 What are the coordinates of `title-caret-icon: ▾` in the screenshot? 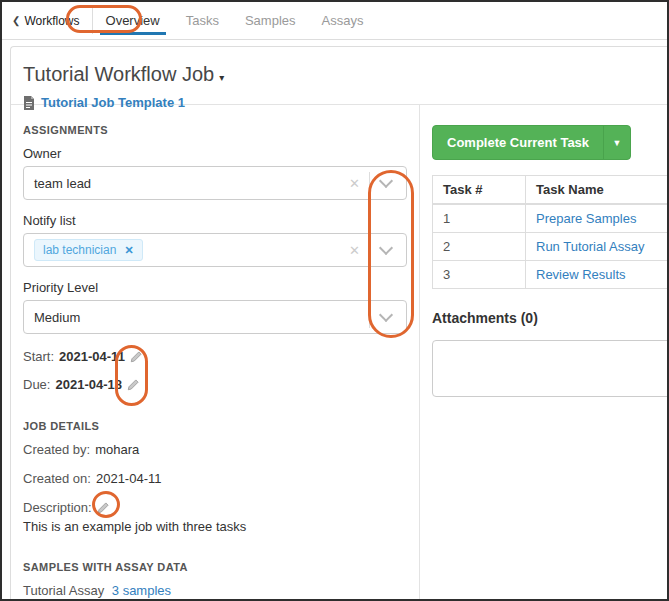 It's located at (222, 78).